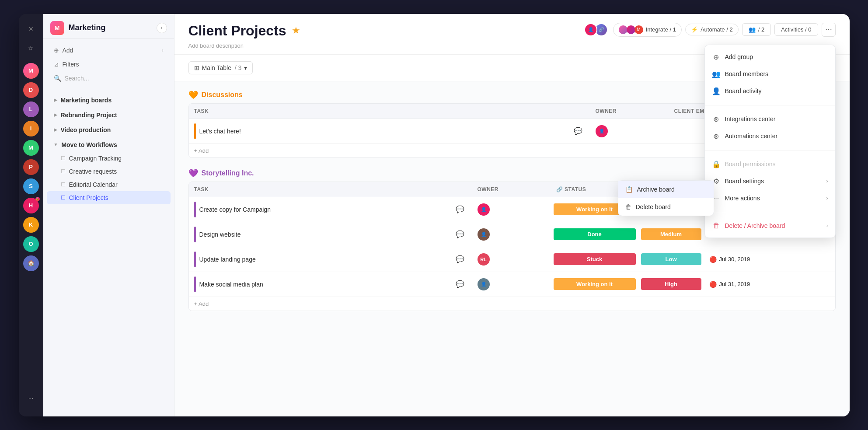 Image resolution: width=868 pixels, height=430 pixels. I want to click on dropdown-item-automations: ⊗ Automations center, so click(770, 136).